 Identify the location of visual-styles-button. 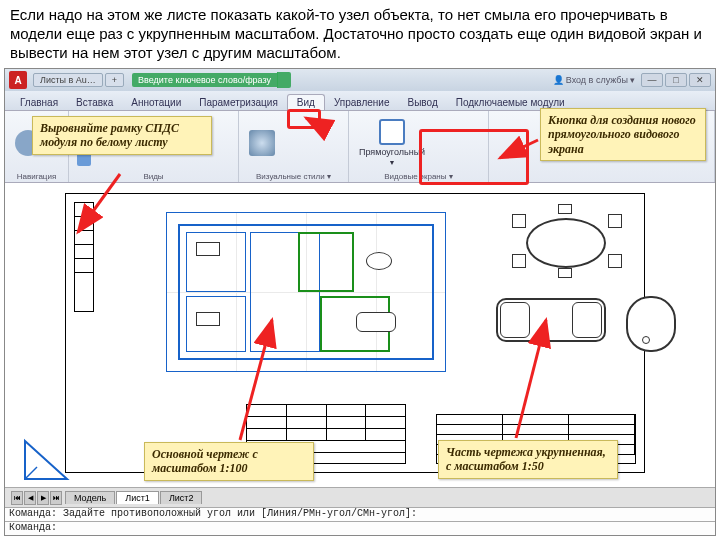
(262, 143).